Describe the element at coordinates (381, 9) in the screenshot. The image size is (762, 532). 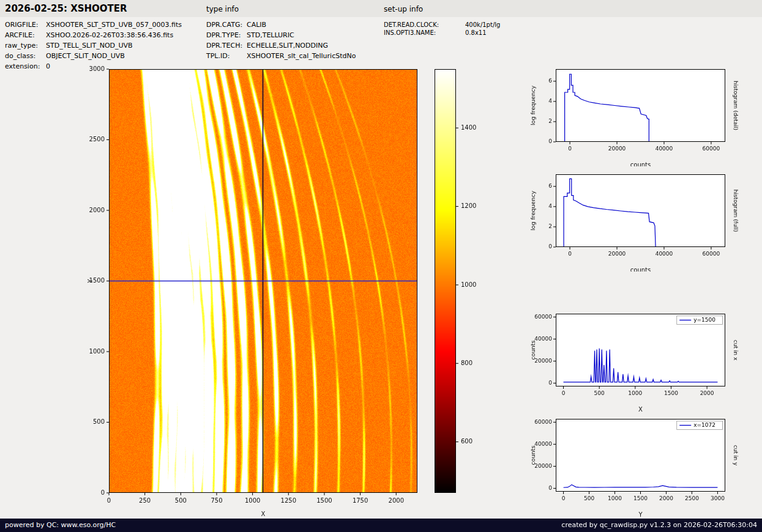
I see `header-bar: 2026-02-25: XSHOOTER type info set-up in…` at that location.